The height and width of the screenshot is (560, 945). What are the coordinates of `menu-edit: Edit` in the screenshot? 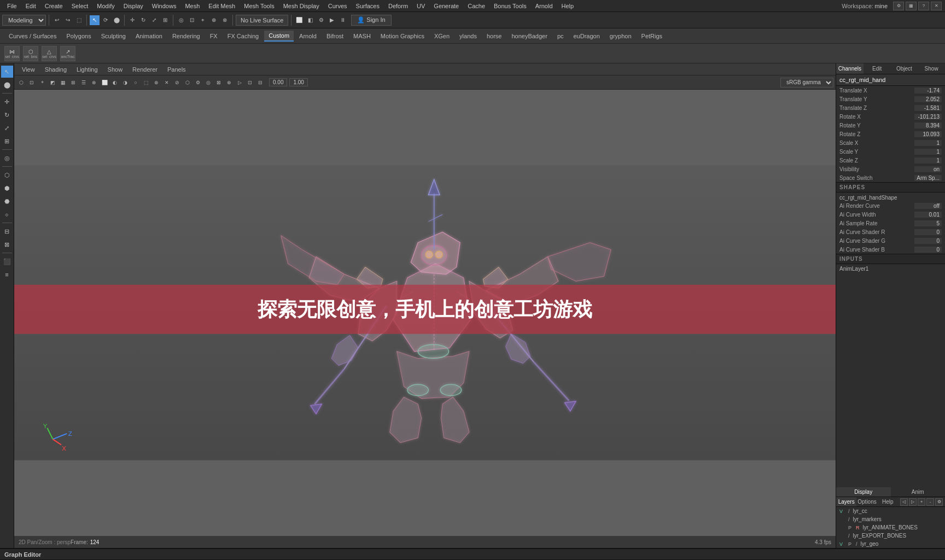 It's located at (31, 6).